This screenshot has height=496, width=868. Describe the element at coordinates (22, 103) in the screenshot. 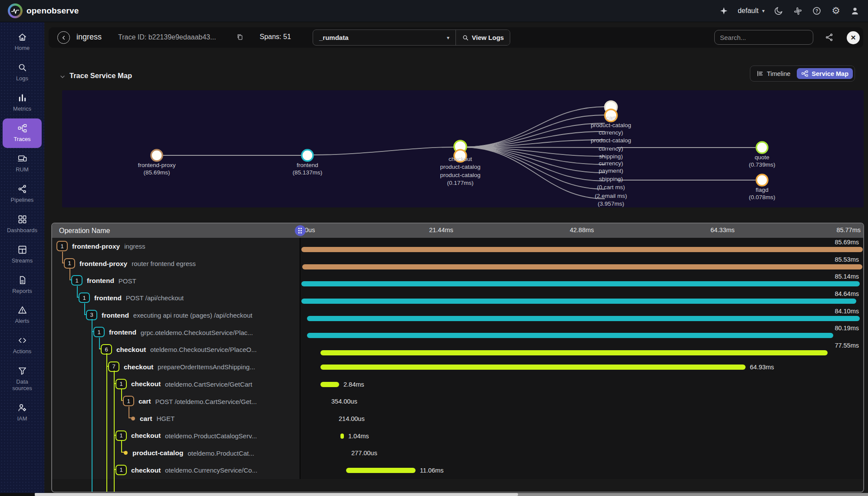

I see `sidebar-item-metrics: Metrics` at that location.